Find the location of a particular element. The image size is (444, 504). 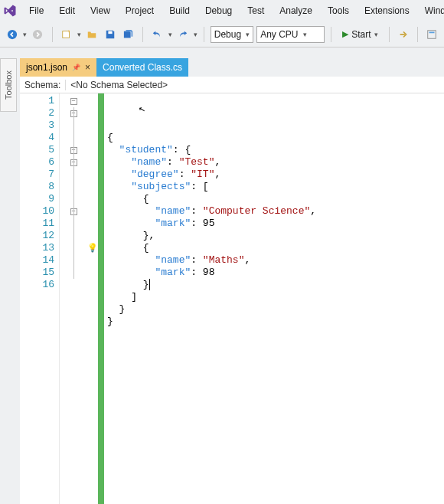

configuration-dropdown: Debug▾ is located at coordinates (232, 34).